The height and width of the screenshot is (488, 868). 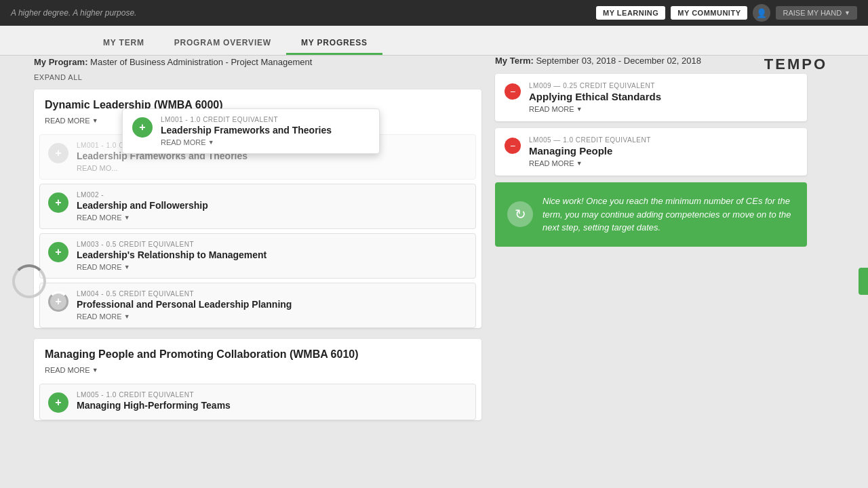 I want to click on lm-title: Professional and Personal Leadership Pla…, so click(x=272, y=304).